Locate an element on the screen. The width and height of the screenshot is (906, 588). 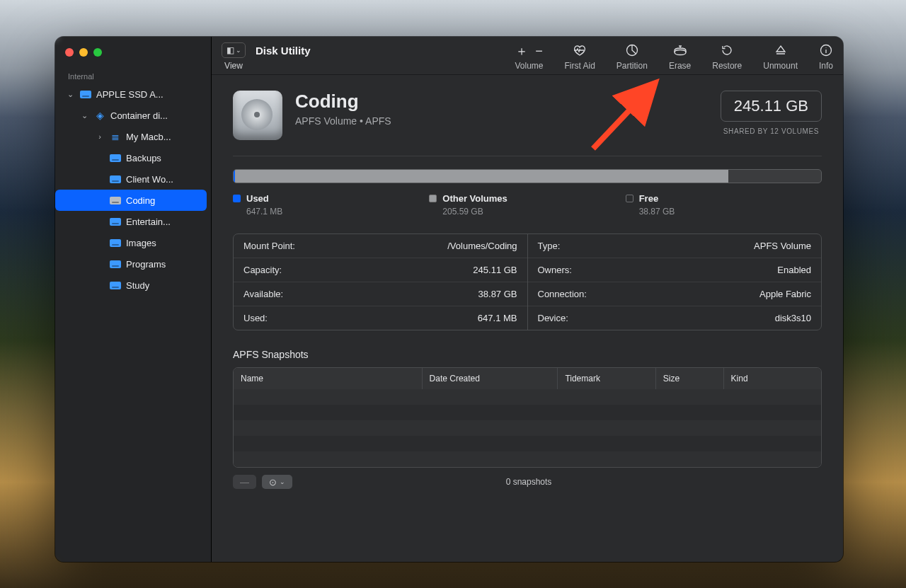
erase-button: Erase is located at coordinates (680, 57).